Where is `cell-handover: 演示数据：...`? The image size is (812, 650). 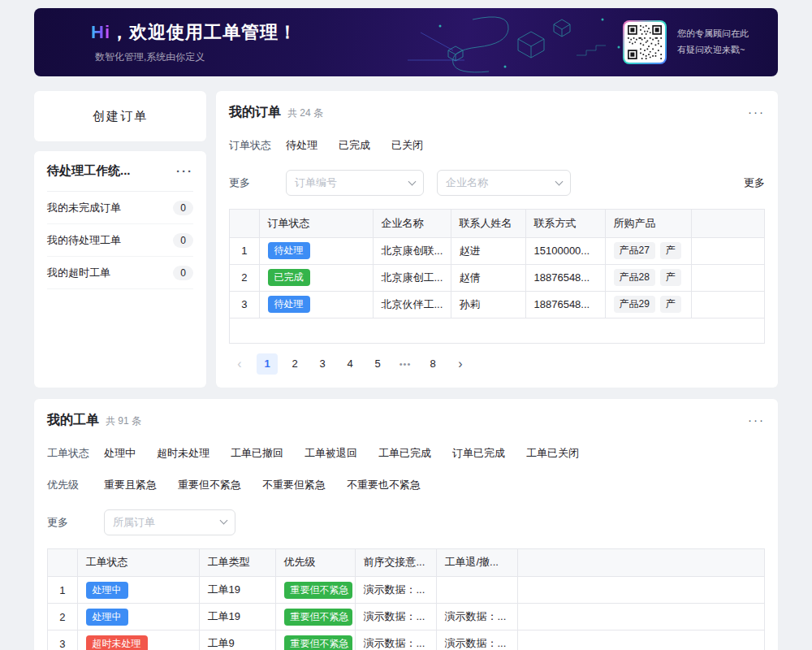
cell-handover: 演示数据：... is located at coordinates (395, 640).